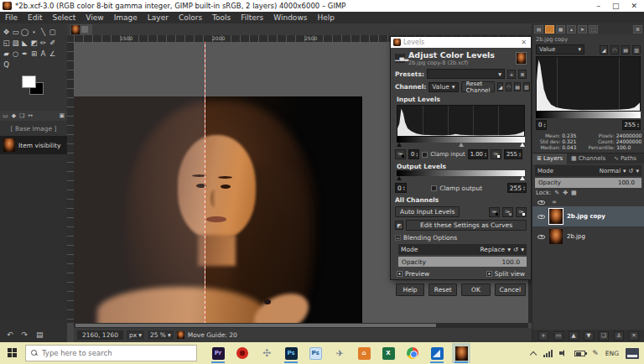  I want to click on free-select-tool-icon: ◯, so click(25, 32).